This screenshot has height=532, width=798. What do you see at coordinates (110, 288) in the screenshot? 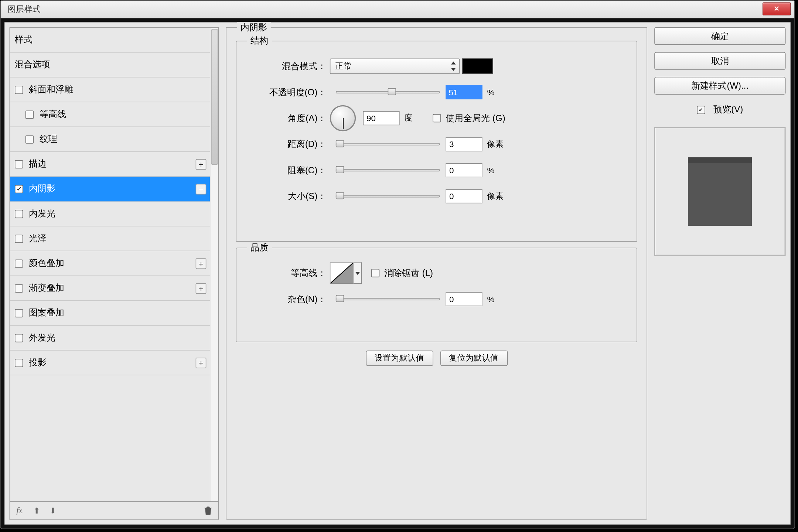
I see `style-item: 渐变叠加+` at bounding box center [110, 288].